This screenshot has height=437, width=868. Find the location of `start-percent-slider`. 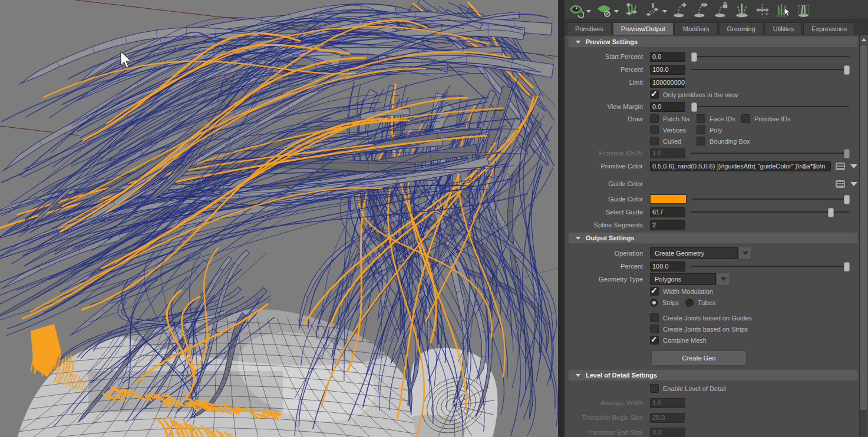

start-percent-slider is located at coordinates (770, 57).